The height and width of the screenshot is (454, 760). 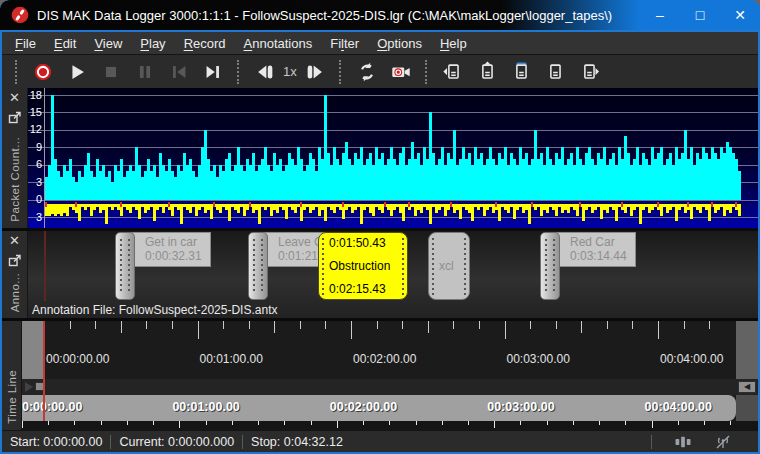 What do you see at coordinates (363, 266) in the screenshot?
I see `annotation-obstruction: 0:01:50.43Obstruction0:02:15.43` at bounding box center [363, 266].